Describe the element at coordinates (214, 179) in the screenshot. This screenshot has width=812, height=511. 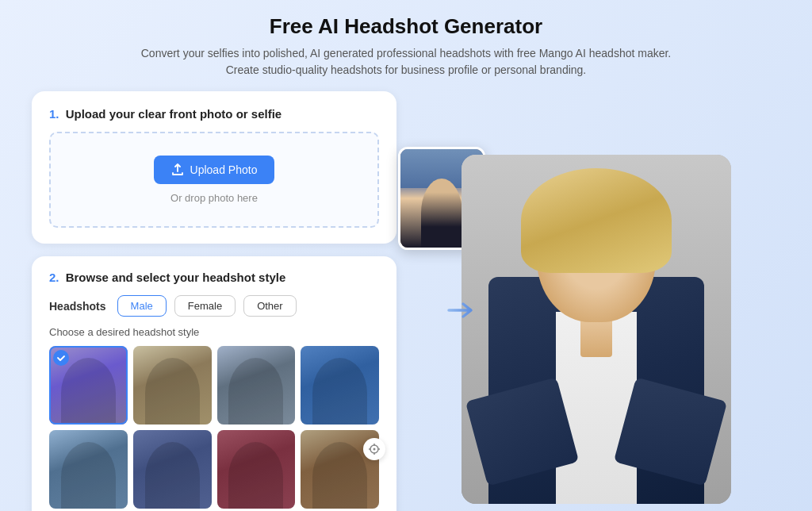
I see `upload-dropzone: Upload Photo Or drop photo here` at that location.